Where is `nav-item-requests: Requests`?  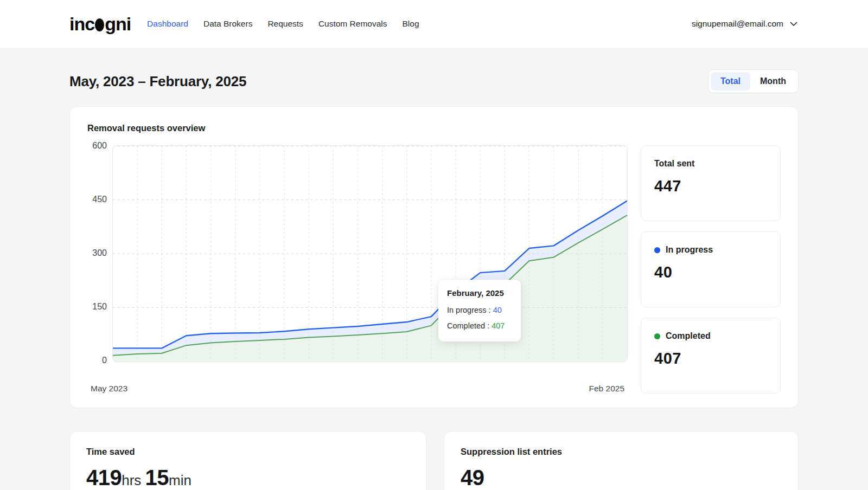
nav-item-requests: Requests is located at coordinates (285, 24).